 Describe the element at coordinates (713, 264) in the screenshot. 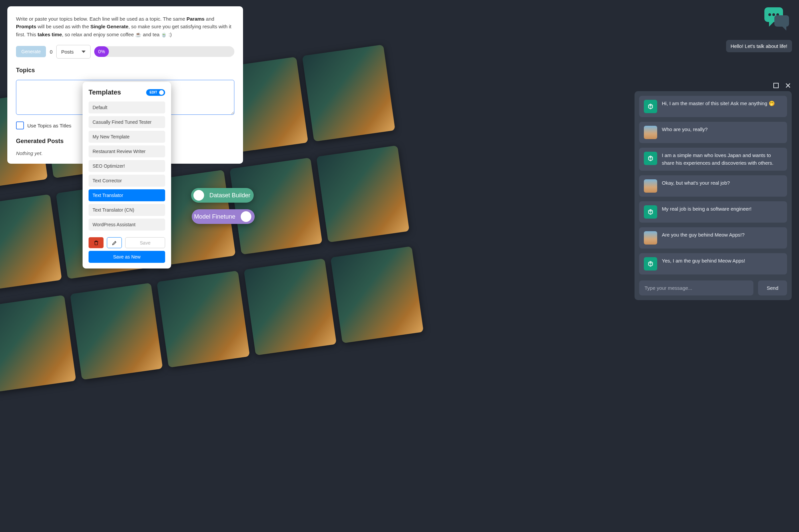

I see `chat-message: Yes, I am the guy behind Meow Apps!` at that location.